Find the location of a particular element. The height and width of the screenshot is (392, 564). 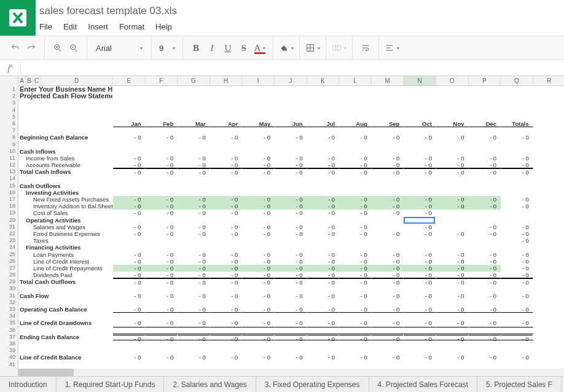

horizontal-scrollbar is located at coordinates (291, 372).